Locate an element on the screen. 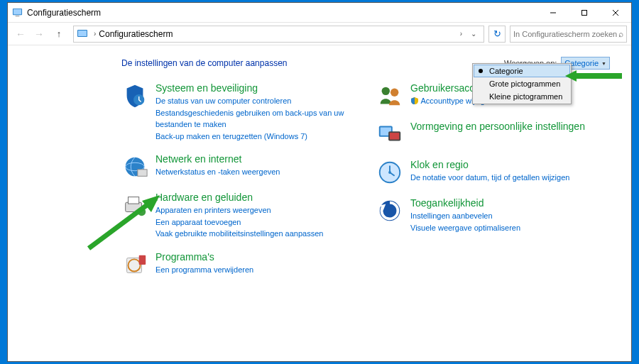 This screenshot has height=364, width=639. category-item: Vormgeving en persoonlijke instellingen is located at coordinates (493, 134).